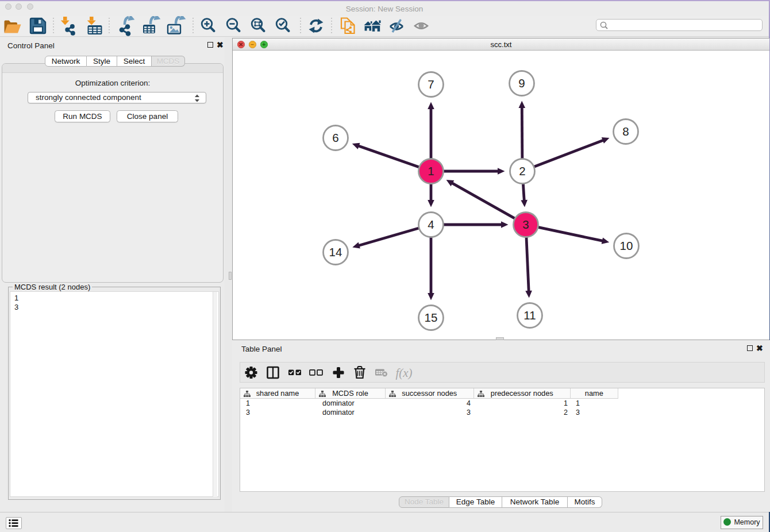 The height and width of the screenshot is (532, 770). I want to click on svg-text: 4, so click(431, 224).